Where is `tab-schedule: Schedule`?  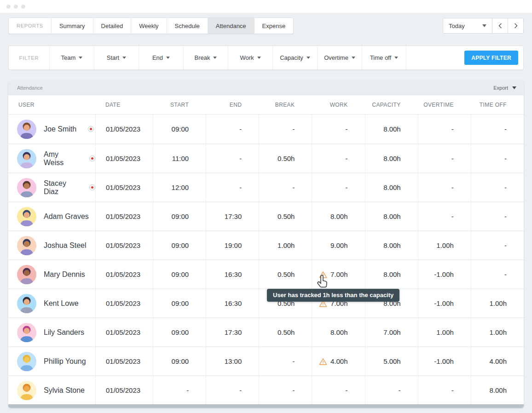 tab-schedule: Schedule is located at coordinates (187, 26).